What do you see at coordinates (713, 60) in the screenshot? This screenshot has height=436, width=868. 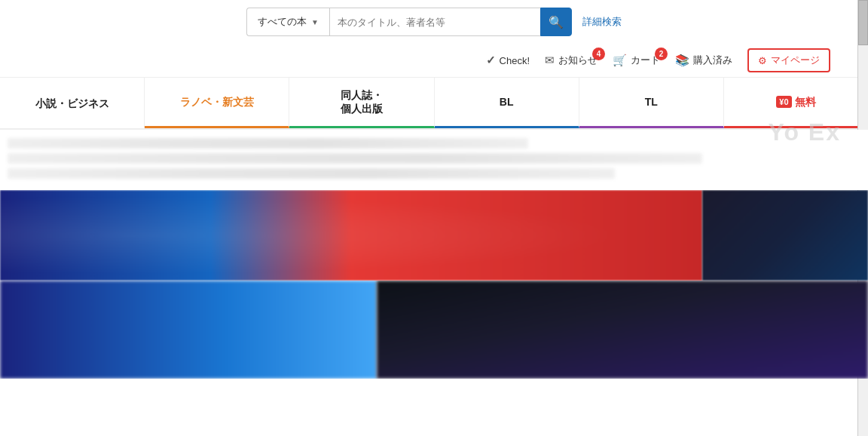 I see `purchased-label: 購入済み` at bounding box center [713, 60].